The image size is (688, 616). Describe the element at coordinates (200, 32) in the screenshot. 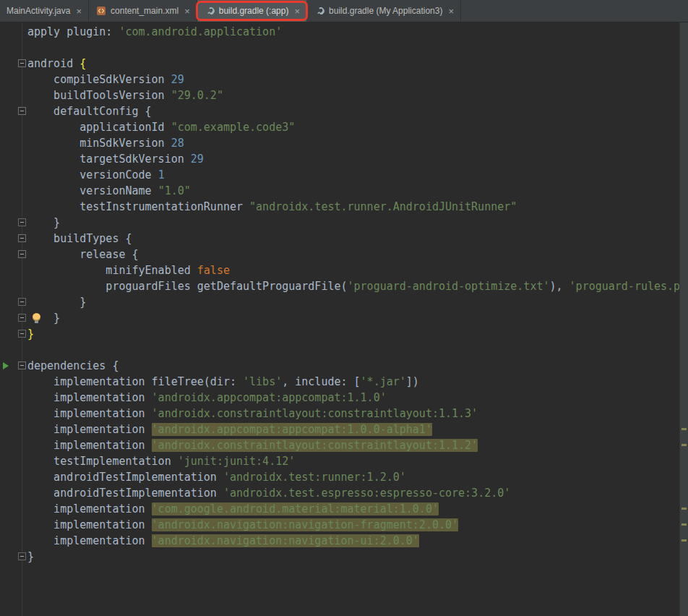

I see `code-token: 'com.android.application'` at that location.